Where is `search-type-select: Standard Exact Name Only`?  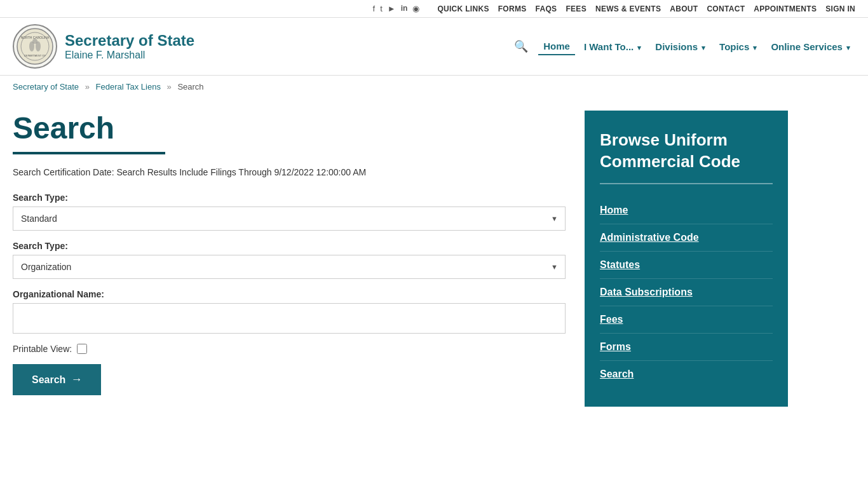
search-type-select: Standard Exact Name Only is located at coordinates (289, 219).